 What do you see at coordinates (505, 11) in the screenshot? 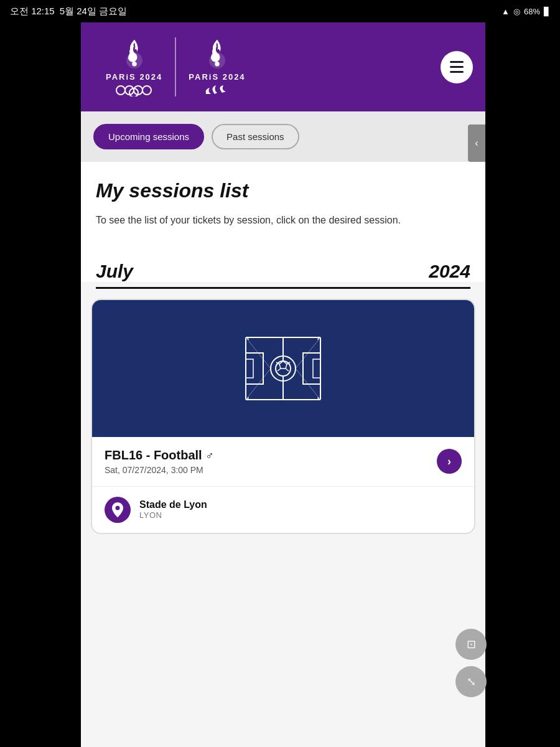
I see `wifi-icon: ▲` at bounding box center [505, 11].